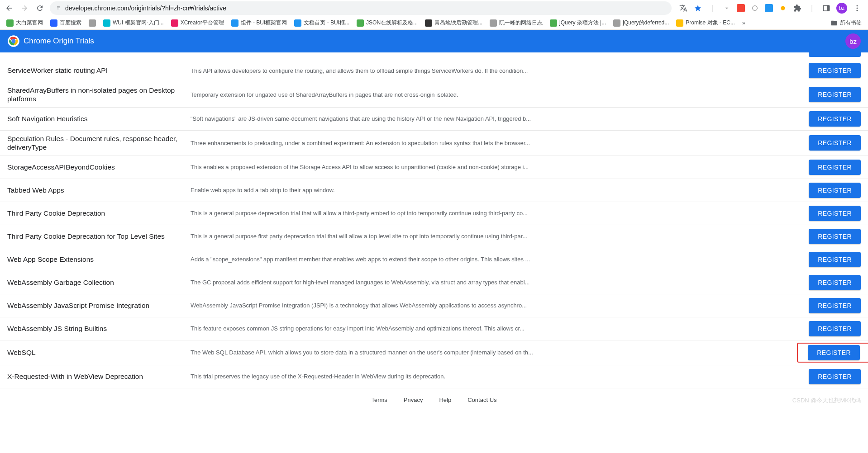 The width and height of the screenshot is (868, 453). What do you see at coordinates (453, 23) in the screenshot?
I see `bookmark-item: 青岛地铁后勤管理...` at bounding box center [453, 23].